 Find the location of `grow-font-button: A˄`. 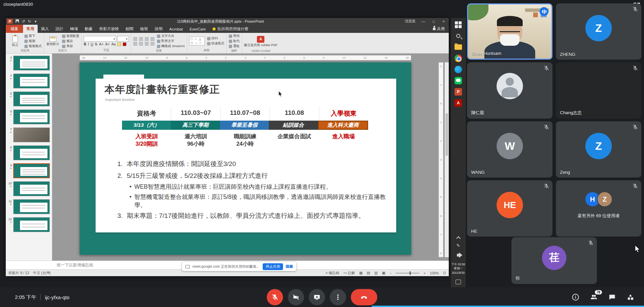

grow-font-button: A˄ is located at coordinates (101, 44).